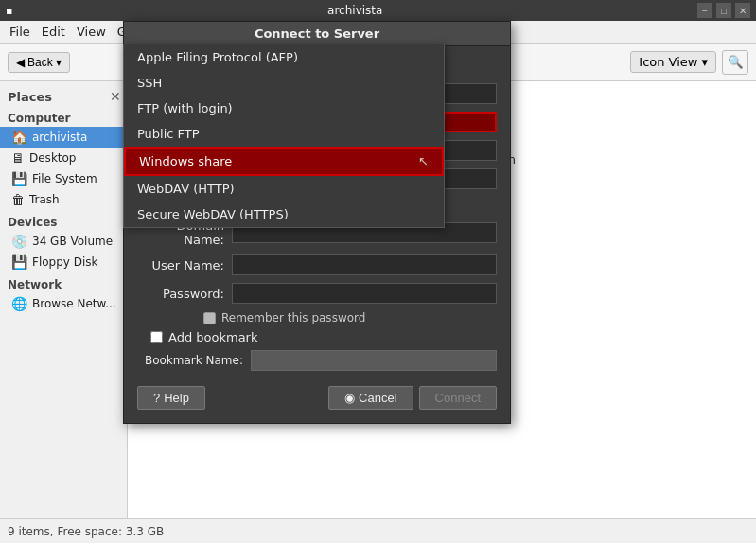 The height and width of the screenshot is (543, 756). I want to click on dropdown-item-public-ftp: Public FTP, so click(284, 134).